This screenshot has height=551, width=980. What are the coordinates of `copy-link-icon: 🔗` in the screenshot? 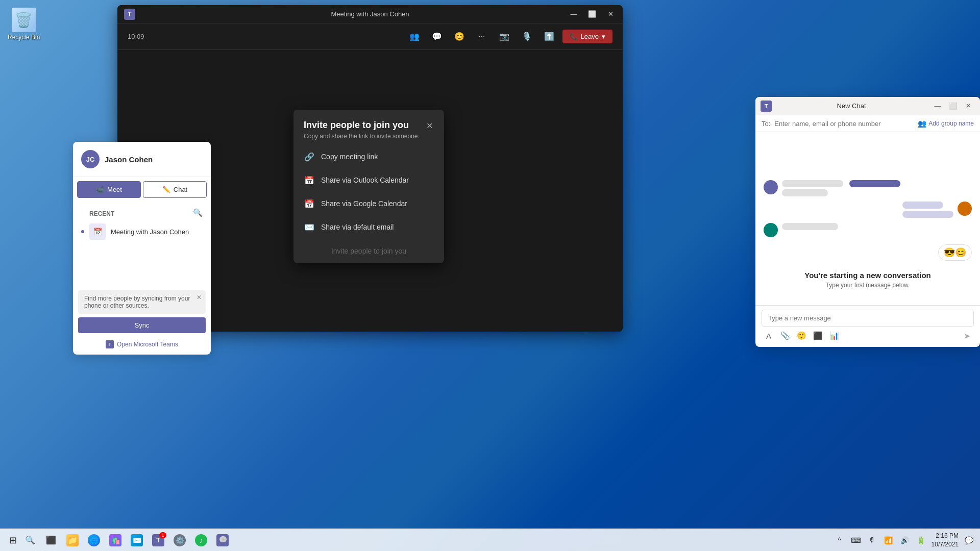 It's located at (309, 157).